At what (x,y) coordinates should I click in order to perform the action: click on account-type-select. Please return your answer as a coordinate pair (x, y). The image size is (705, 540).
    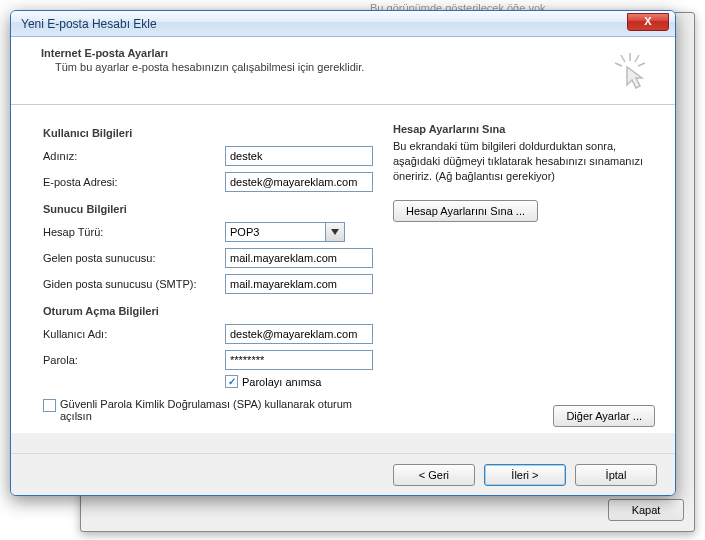
    Looking at the image, I should click on (286, 232).